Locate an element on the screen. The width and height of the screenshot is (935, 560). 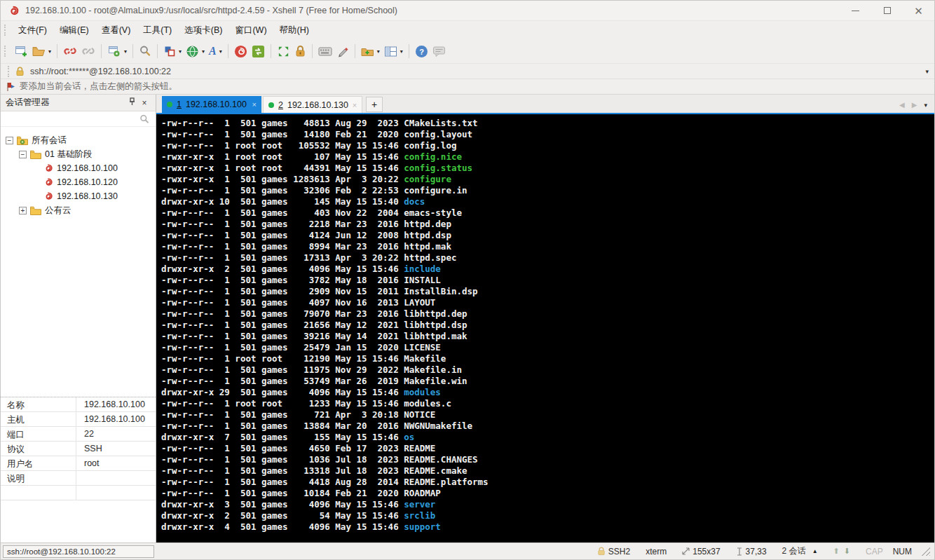
file-name: README.cmake is located at coordinates (435, 471).